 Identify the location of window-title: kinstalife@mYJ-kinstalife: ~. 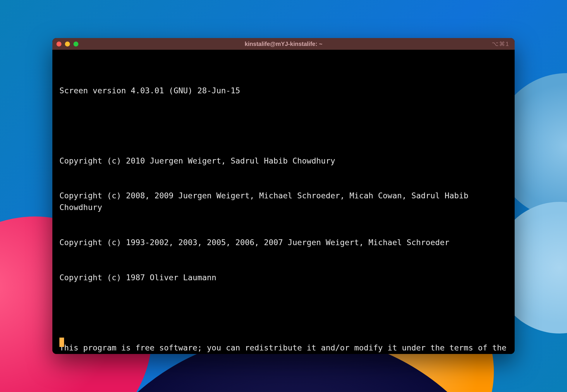
(284, 44).